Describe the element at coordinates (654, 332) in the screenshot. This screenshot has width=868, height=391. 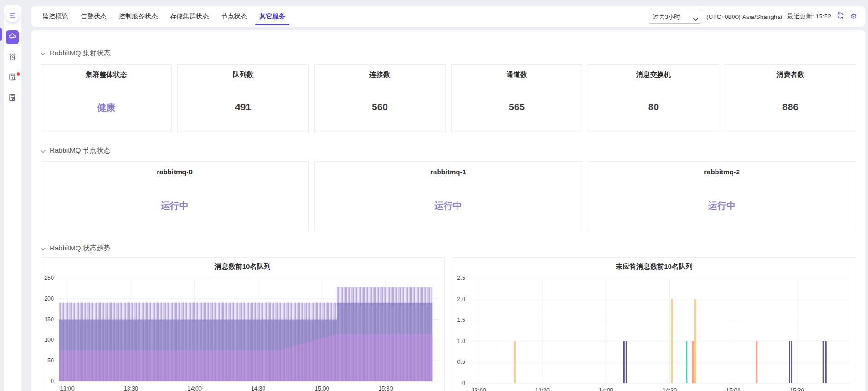
I see `unacked-top10-chart: 00.51.01.52.02.513:0013:3014:0014:3015:0…` at that location.